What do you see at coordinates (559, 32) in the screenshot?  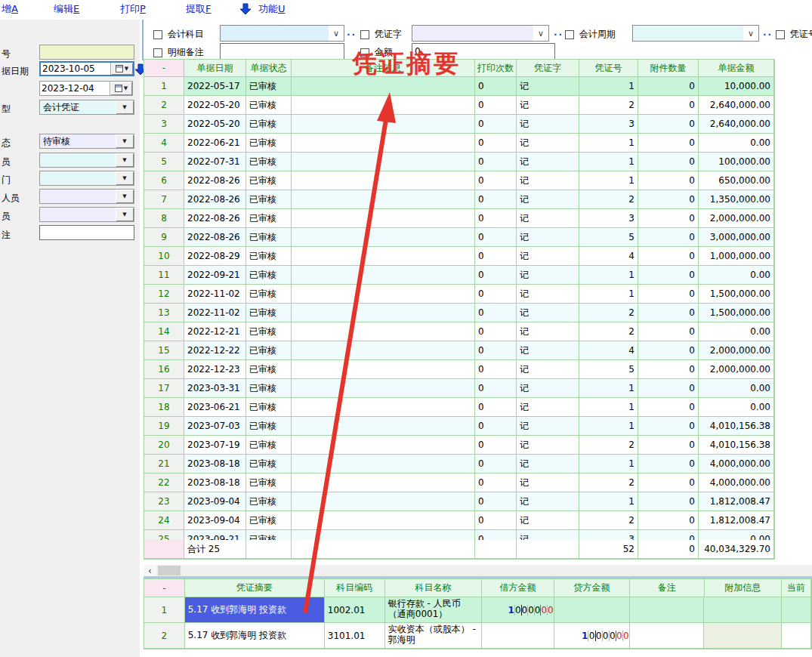 I see `voucher-word-browse-button: ..` at bounding box center [559, 32].